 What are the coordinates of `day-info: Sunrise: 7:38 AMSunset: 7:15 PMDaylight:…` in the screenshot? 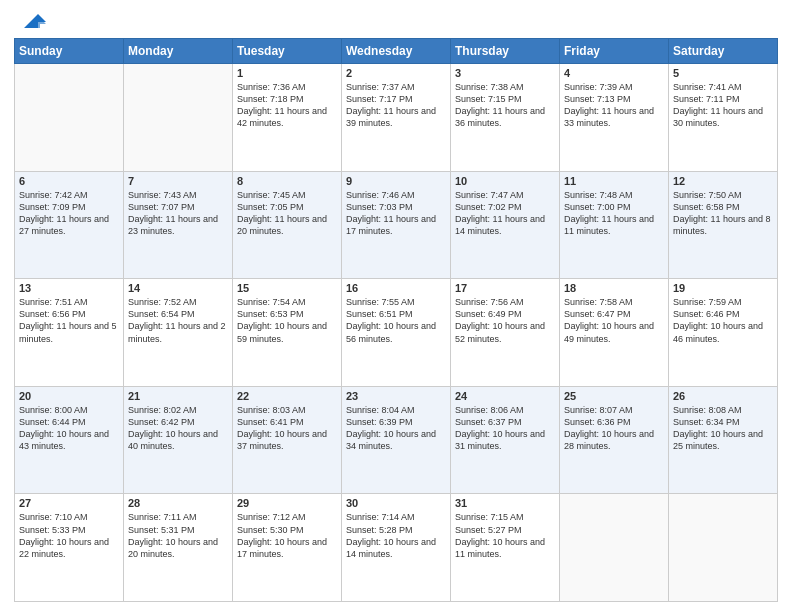 It's located at (505, 106).